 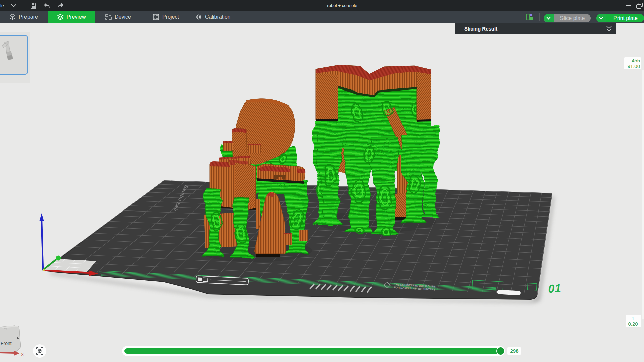 What do you see at coordinates (6, 343) in the screenshot?
I see `svg-text: Front` at bounding box center [6, 343].